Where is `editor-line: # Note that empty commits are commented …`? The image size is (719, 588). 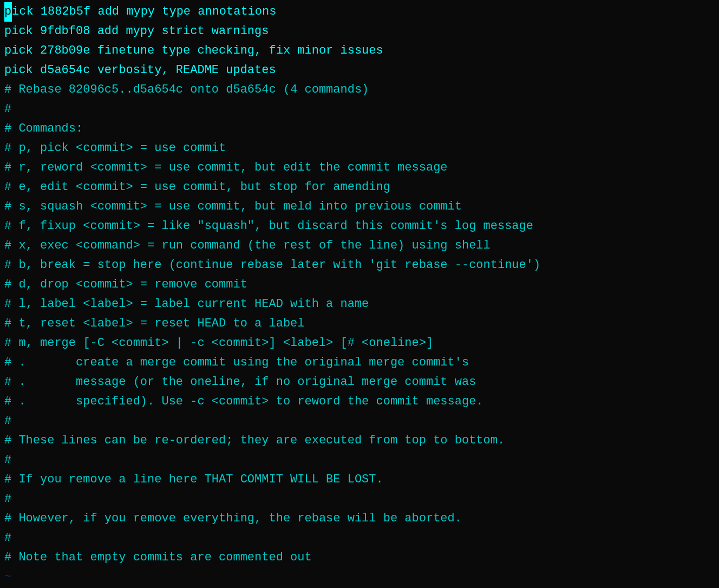
editor-line: # Note that empty commits are commented … is located at coordinates (360, 558).